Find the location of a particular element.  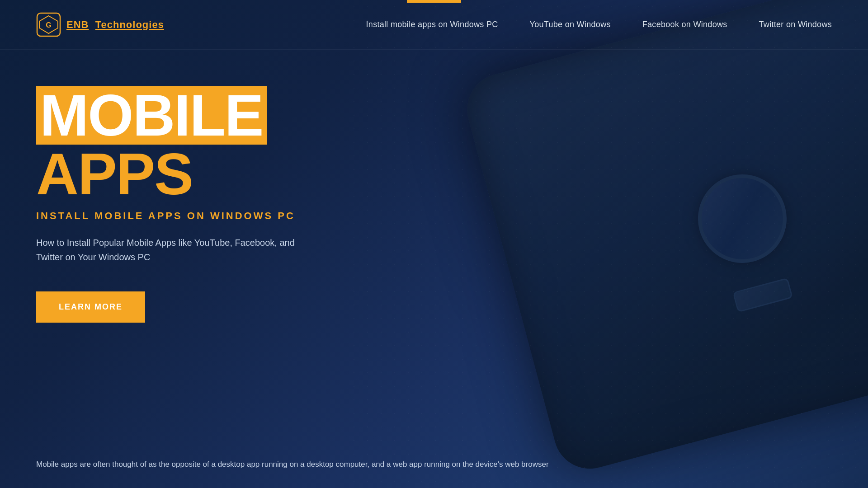

nav-link-install: Install mobile apps on Windows PC is located at coordinates (432, 24).